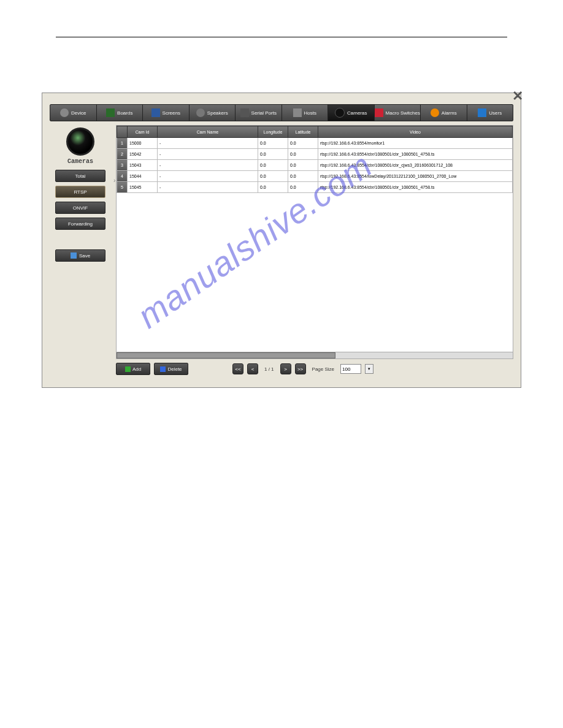 Image resolution: width=563 pixels, height=728 pixels. I want to click on serial-ports-icon, so click(245, 113).